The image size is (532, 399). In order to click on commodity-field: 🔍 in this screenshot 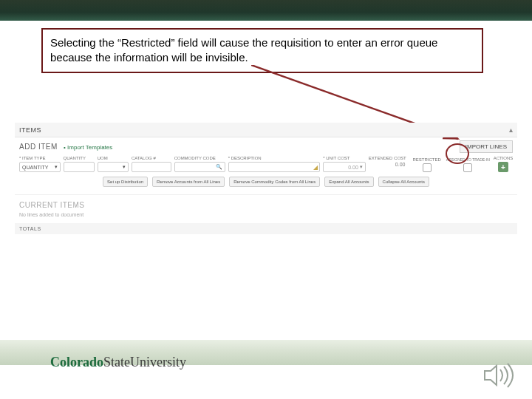, I will do `click(200, 167)`.